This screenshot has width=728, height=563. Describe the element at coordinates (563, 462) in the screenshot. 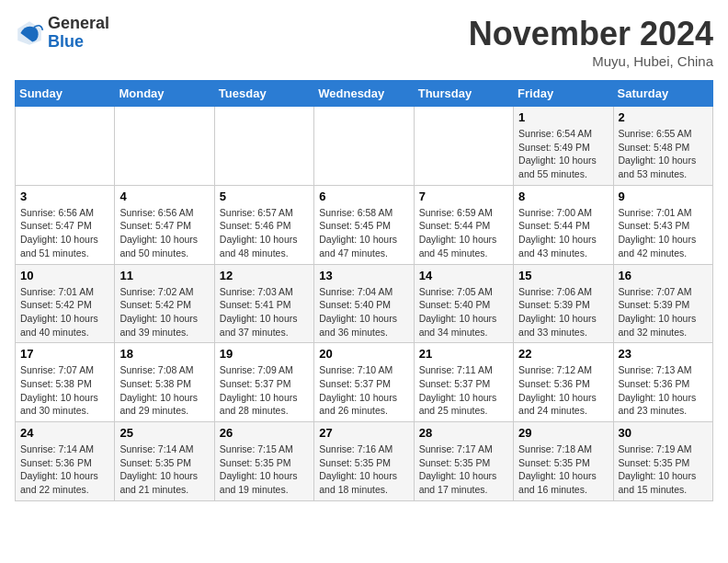

I see `calendar-cell: 29Sunrise: 7:18 AM Sunset: 5:35 PM Dayli…` at that location.